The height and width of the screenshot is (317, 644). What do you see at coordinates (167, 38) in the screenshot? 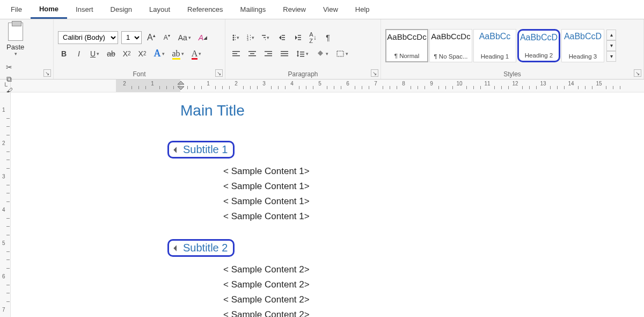
I see `decrease-font-button: A▾` at bounding box center [167, 38].